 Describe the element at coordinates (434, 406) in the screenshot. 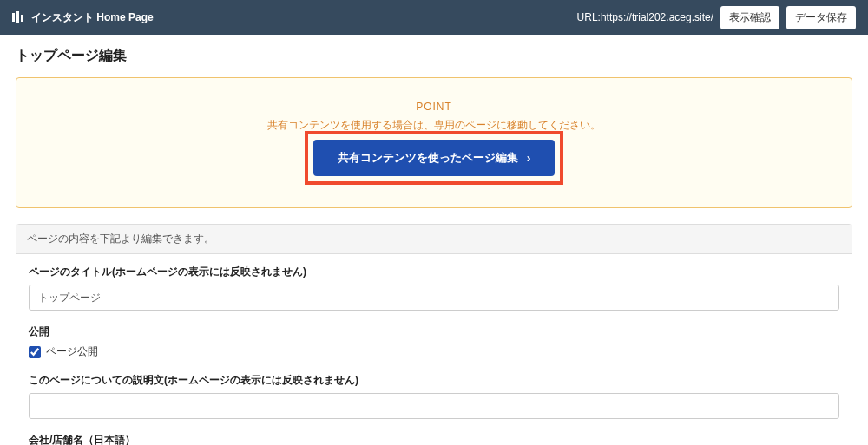

I see `description-input` at that location.